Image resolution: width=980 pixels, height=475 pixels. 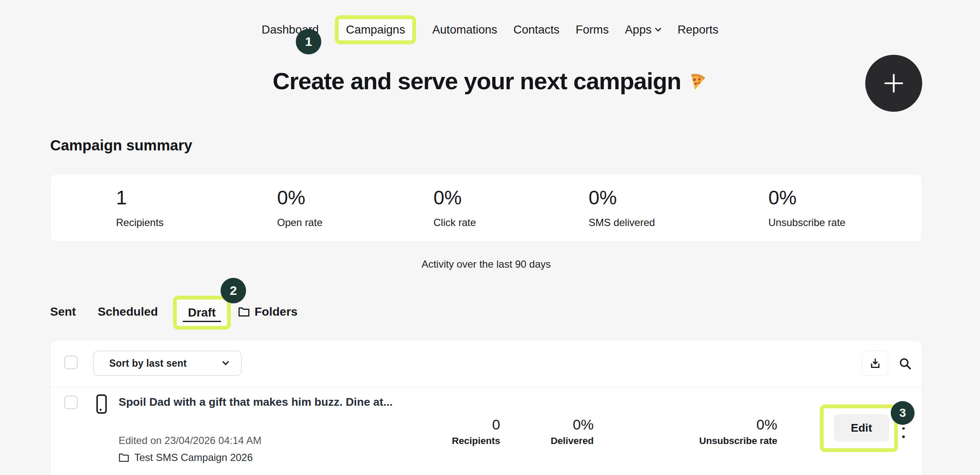 I want to click on nav-item-apps: Apps, so click(x=643, y=30).